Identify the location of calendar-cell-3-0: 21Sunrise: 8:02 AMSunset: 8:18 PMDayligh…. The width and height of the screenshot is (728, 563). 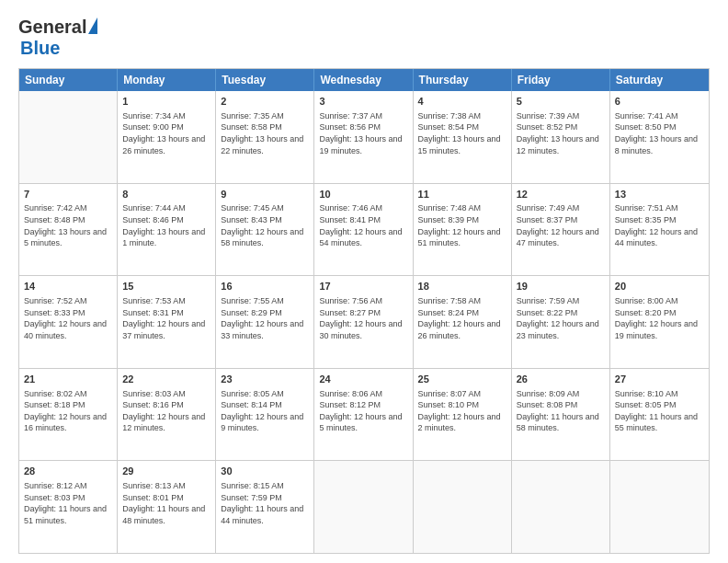
(68, 415).